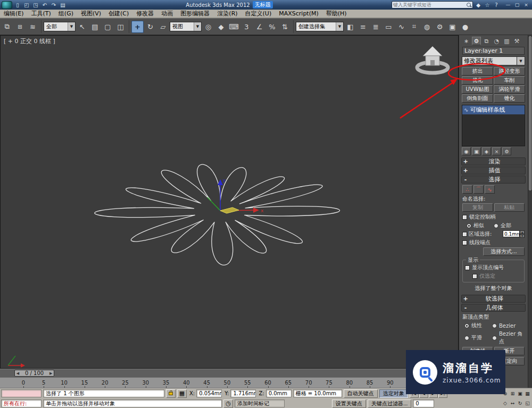 The width and height of the screenshot is (532, 408). I want to click on tab-display: ▥, so click(506, 41).